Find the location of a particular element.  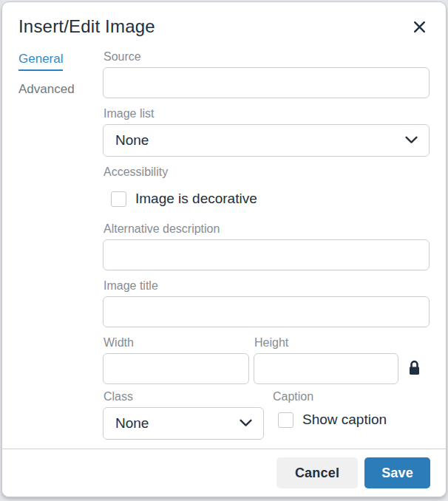

width-label: Width is located at coordinates (176, 343).